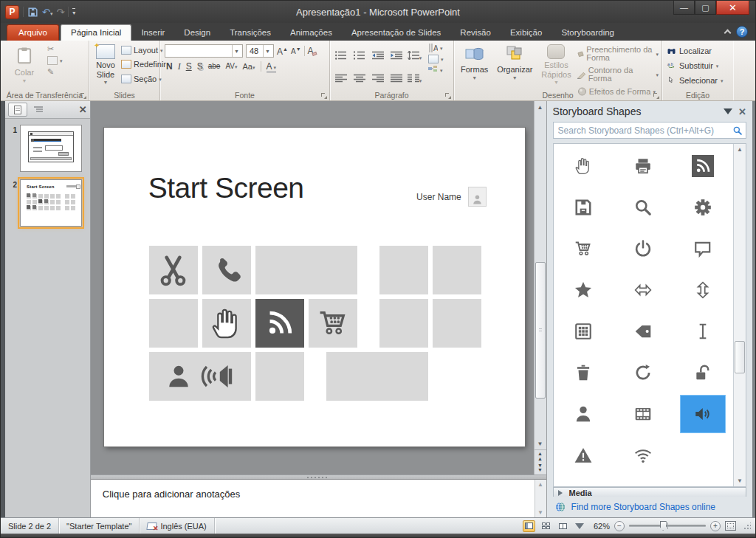  What do you see at coordinates (415, 79) in the screenshot?
I see `columns-button: ▾` at bounding box center [415, 79].